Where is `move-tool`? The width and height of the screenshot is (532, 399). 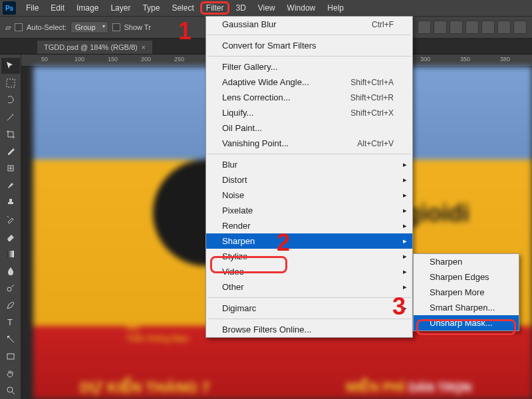 move-tool is located at coordinates (11, 66).